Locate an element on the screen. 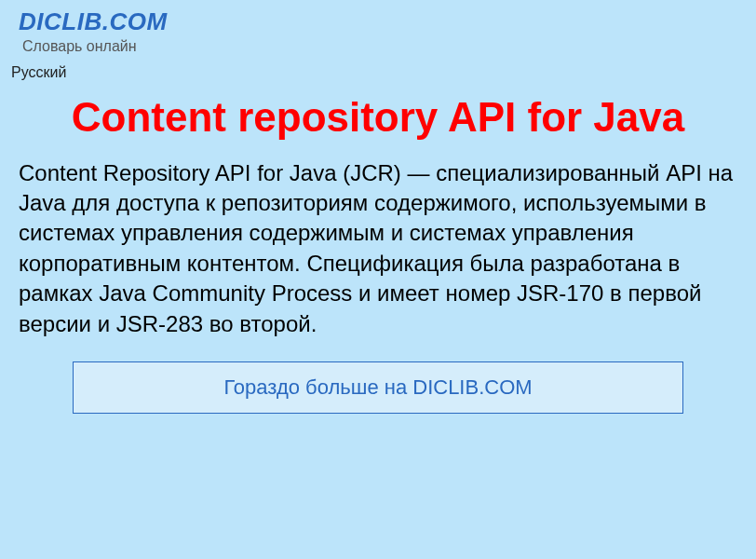 Image resolution: width=756 pixels, height=559 pixels. article-title: Content repository API for Java is located at coordinates (378, 117).